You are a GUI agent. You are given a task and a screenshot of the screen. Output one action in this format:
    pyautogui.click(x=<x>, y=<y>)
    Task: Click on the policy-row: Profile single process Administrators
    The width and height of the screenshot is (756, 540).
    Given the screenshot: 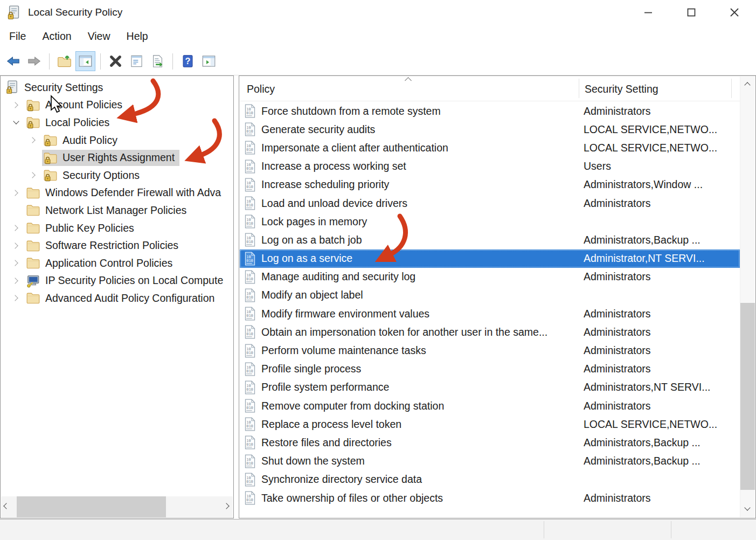 What is the action you would take?
    pyautogui.click(x=490, y=369)
    